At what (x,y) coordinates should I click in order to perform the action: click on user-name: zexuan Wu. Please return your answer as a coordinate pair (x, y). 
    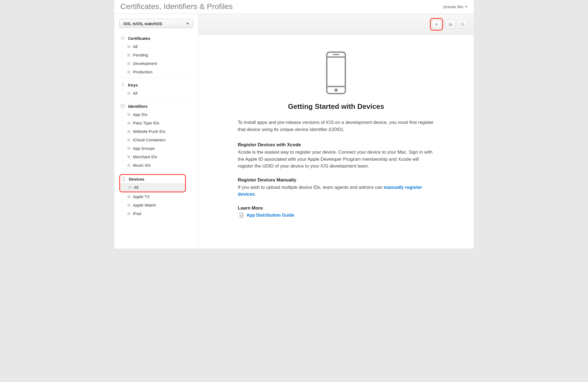
    Looking at the image, I should click on (453, 7).